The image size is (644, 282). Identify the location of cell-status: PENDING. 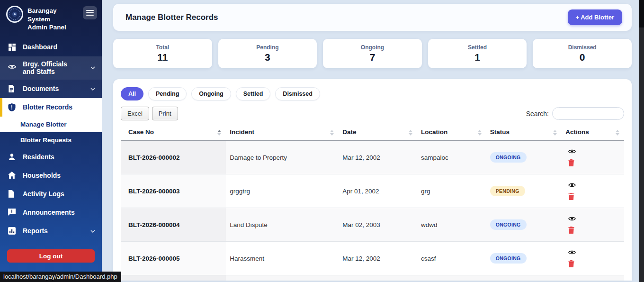
(524, 191).